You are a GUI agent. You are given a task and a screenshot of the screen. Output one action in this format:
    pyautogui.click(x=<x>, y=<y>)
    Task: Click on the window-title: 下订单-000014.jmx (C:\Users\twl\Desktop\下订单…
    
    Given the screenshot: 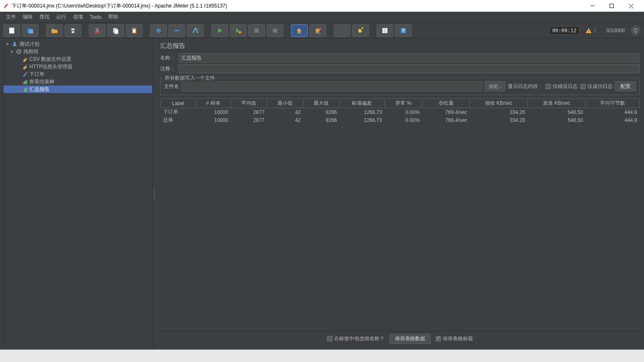 What is the action you would take?
    pyautogui.click(x=297, y=6)
    